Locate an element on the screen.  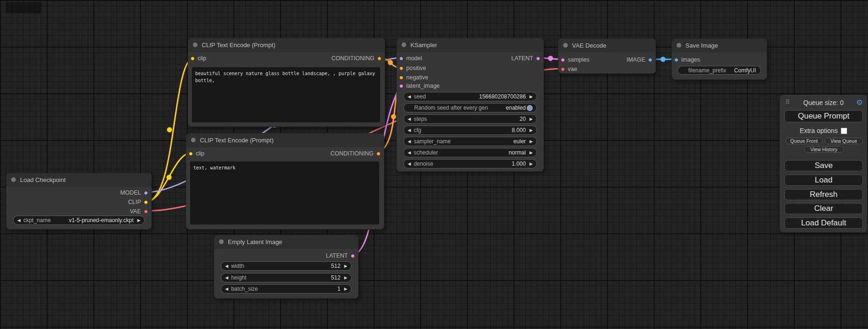
vae-output-port is located at coordinates (146, 212).